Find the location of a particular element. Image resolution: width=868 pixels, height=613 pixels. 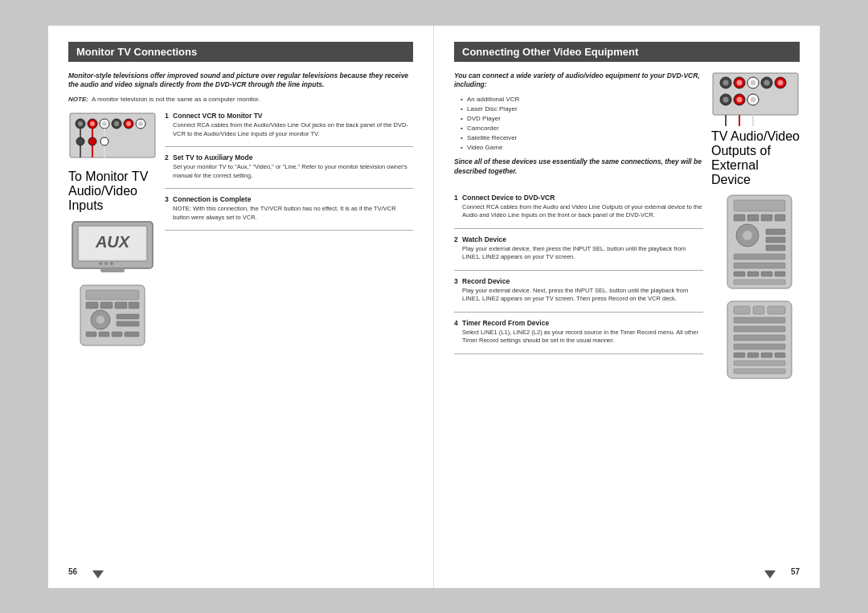

right-content-area: 1 Connect Device to DVD-VCR Connect RCA … is located at coordinates (627, 288).